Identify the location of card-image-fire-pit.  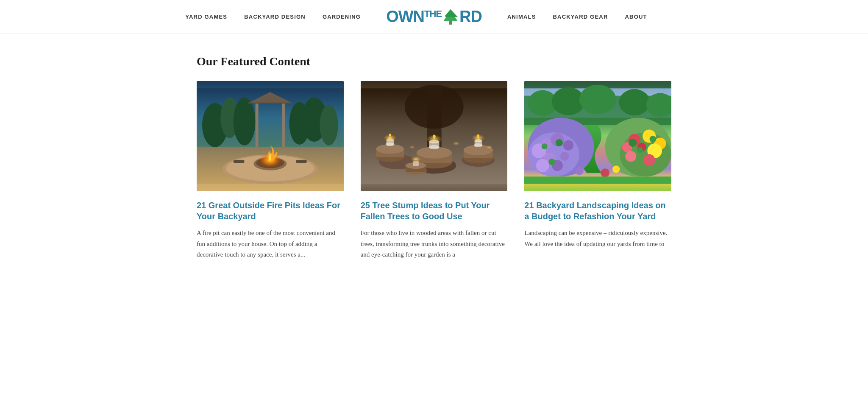
(270, 136).